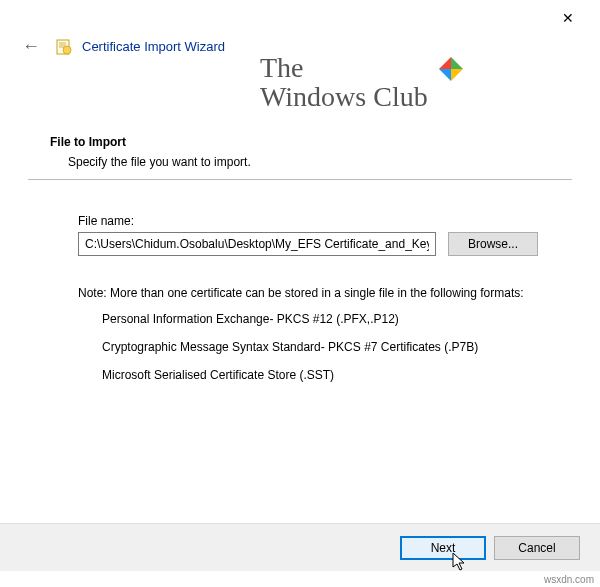 The height and width of the screenshot is (587, 600). Describe the element at coordinates (337, 319) in the screenshot. I see `note-item: Personal Information Exchange- PKCS #12 …` at that location.